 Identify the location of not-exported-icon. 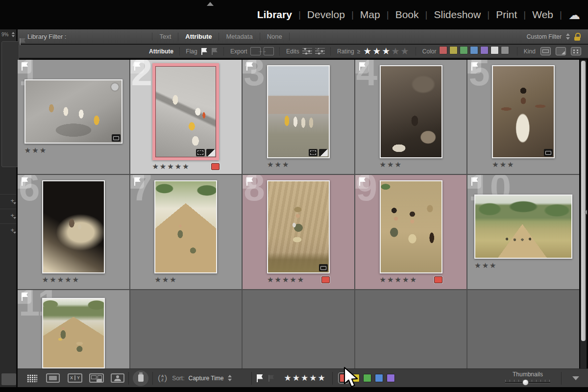
(269, 51).